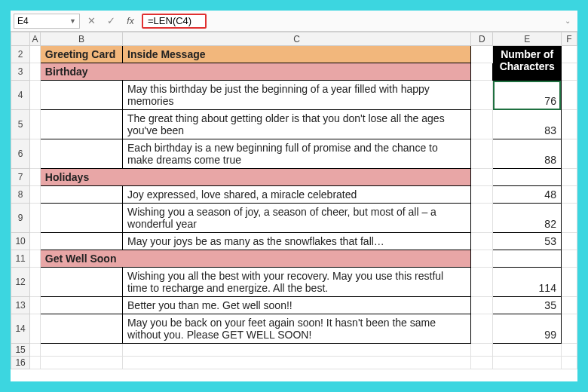 Image resolution: width=588 pixels, height=392 pixels. What do you see at coordinates (568, 39) in the screenshot?
I see `col-header: F` at bounding box center [568, 39].